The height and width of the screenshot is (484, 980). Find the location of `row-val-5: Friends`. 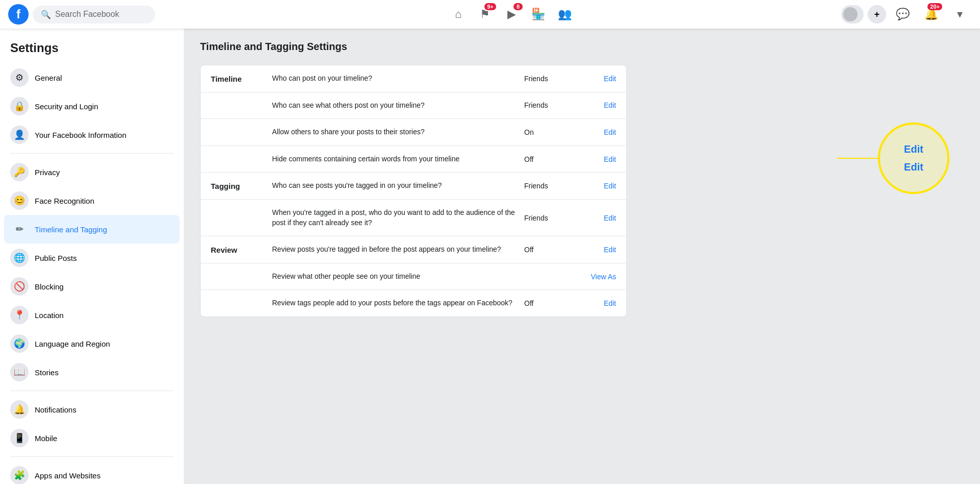

row-val-5: Friends is located at coordinates (550, 186).